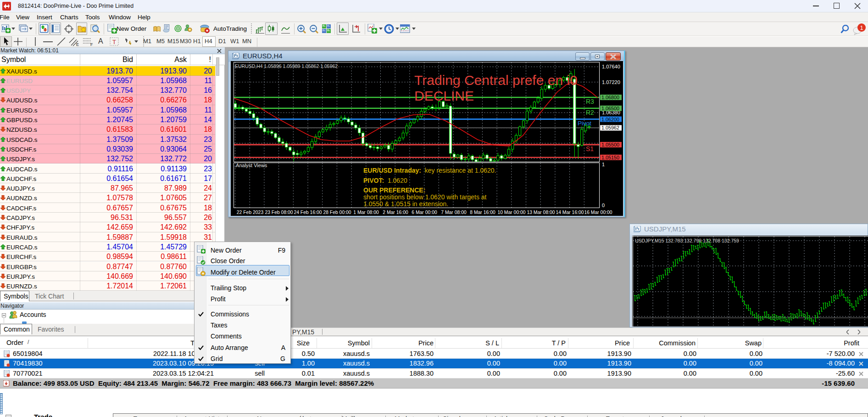 This screenshot has width=868, height=417. I want to click on svg-text: 22 Feb 2023, so click(250, 212).